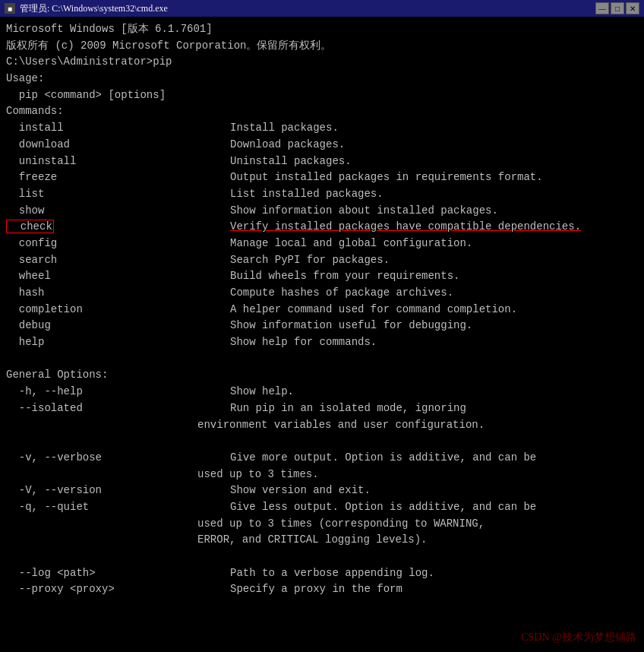 The image size is (644, 652). I want to click on option-row: -V, --versionShow version and exit., so click(322, 491).